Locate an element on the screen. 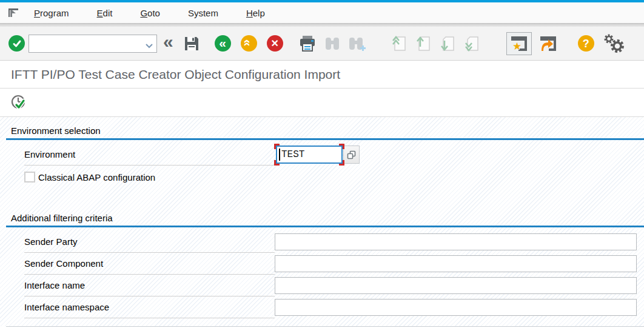  menu-program: Program is located at coordinates (52, 13).